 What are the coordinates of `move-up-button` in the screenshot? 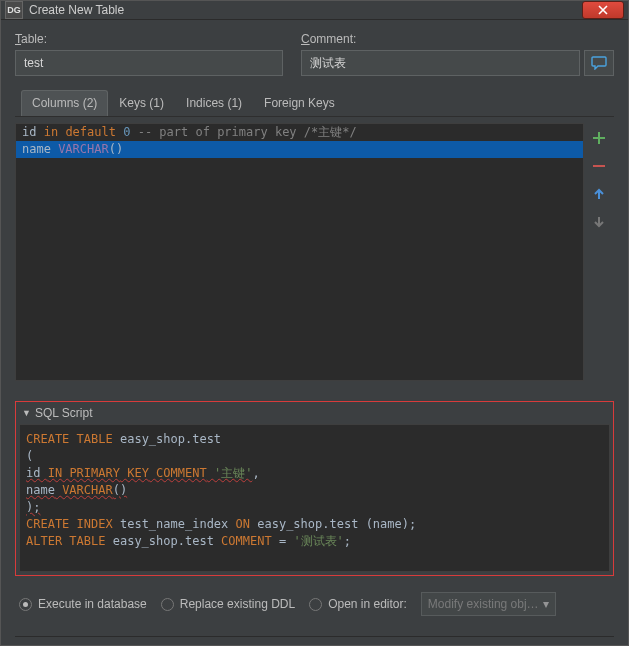 It's located at (599, 194).